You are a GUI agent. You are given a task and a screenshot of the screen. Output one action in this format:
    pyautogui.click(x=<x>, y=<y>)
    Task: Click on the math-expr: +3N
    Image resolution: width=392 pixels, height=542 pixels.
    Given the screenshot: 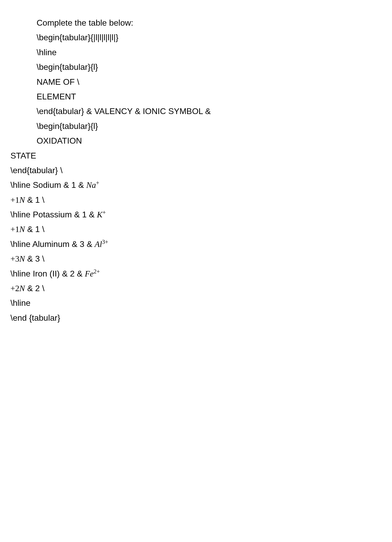 What is the action you would take?
    pyautogui.click(x=18, y=259)
    